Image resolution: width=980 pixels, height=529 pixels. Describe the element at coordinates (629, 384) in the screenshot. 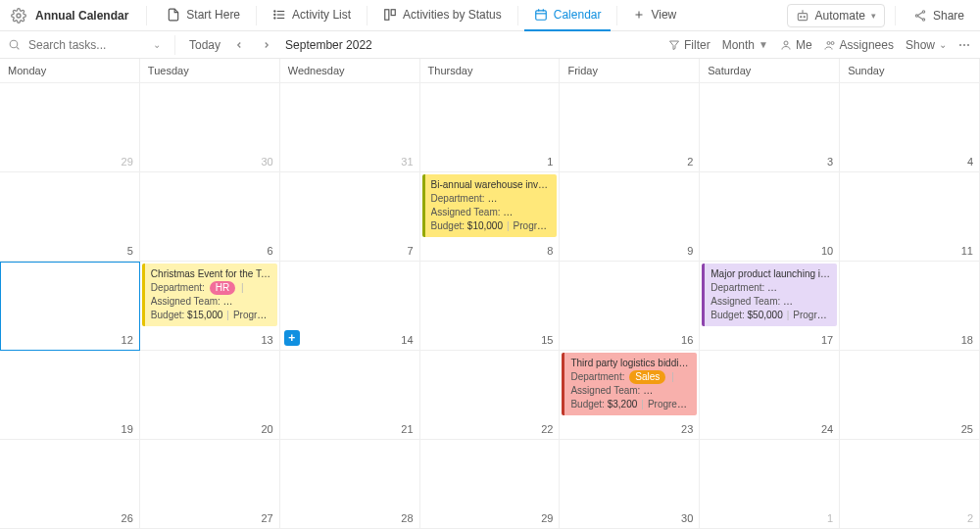

I see `calendar-event: Third party logistics bidding activityDe…` at that location.